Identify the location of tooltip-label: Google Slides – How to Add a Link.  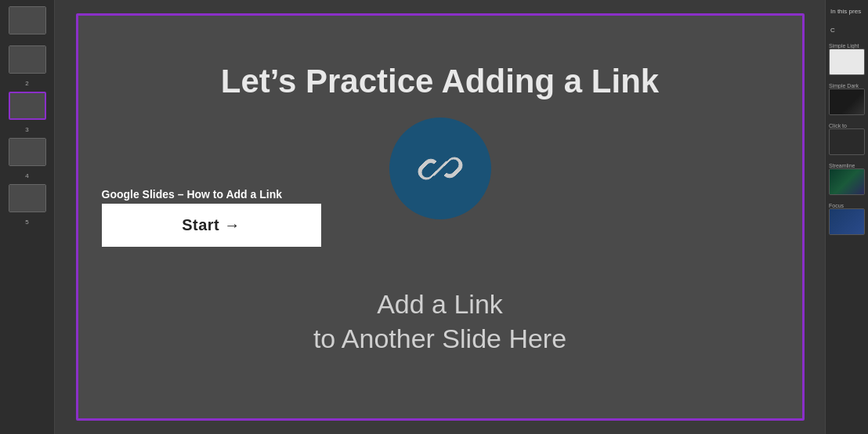
(212, 196).